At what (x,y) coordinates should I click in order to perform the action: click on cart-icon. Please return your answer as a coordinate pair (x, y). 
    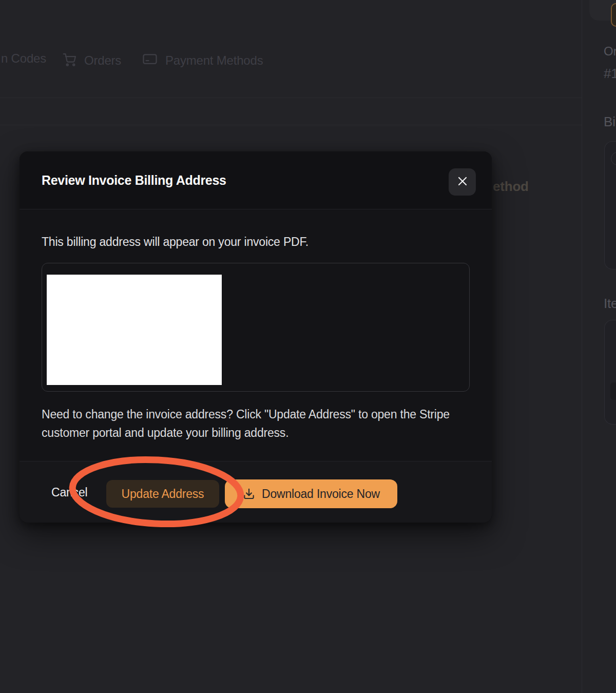
    Looking at the image, I should click on (69, 61).